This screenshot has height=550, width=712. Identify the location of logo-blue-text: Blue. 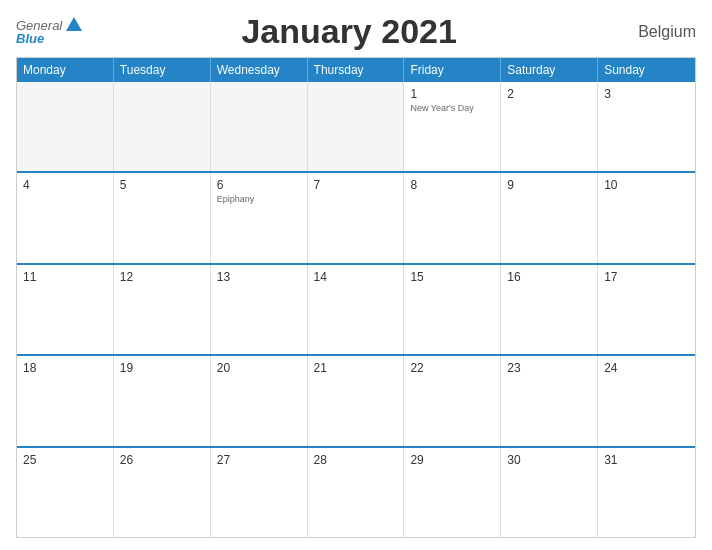
(30, 38).